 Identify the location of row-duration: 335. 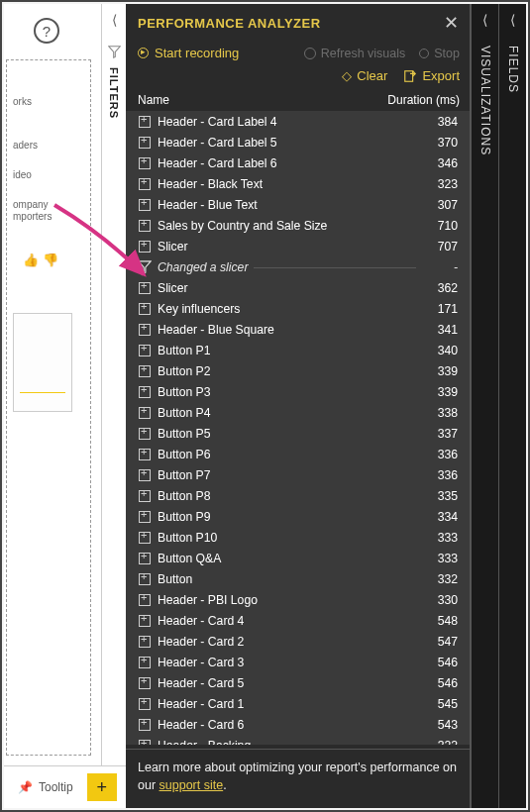
(437, 496).